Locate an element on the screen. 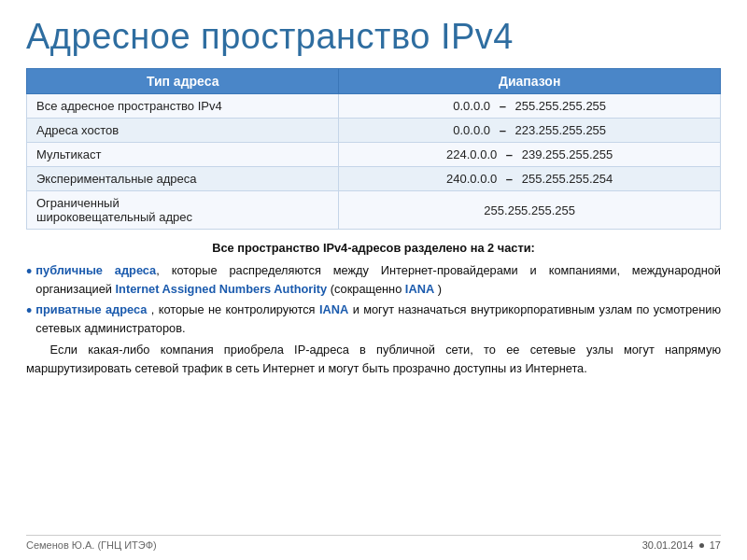  table-row: Все адресное пространство IPv4 0.0.0.0 –… is located at coordinates (374, 106).